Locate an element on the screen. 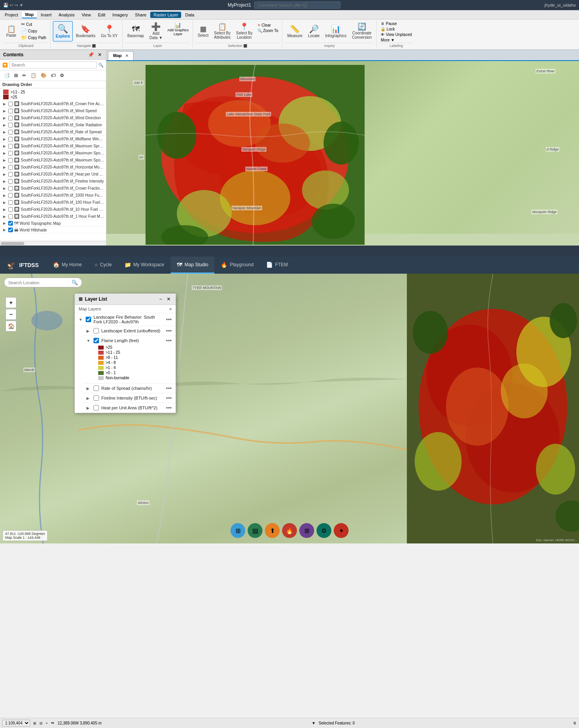 This screenshot has height=728, width=579. layer-expand-15: ▶ is located at coordinates (5, 203).